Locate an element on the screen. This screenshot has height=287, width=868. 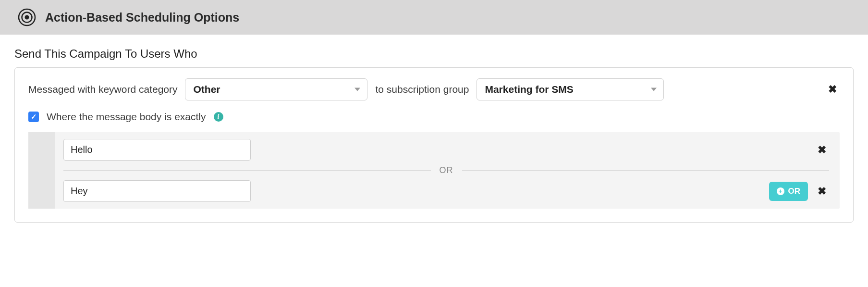
condition-row: + OR ✖ is located at coordinates (446, 191).